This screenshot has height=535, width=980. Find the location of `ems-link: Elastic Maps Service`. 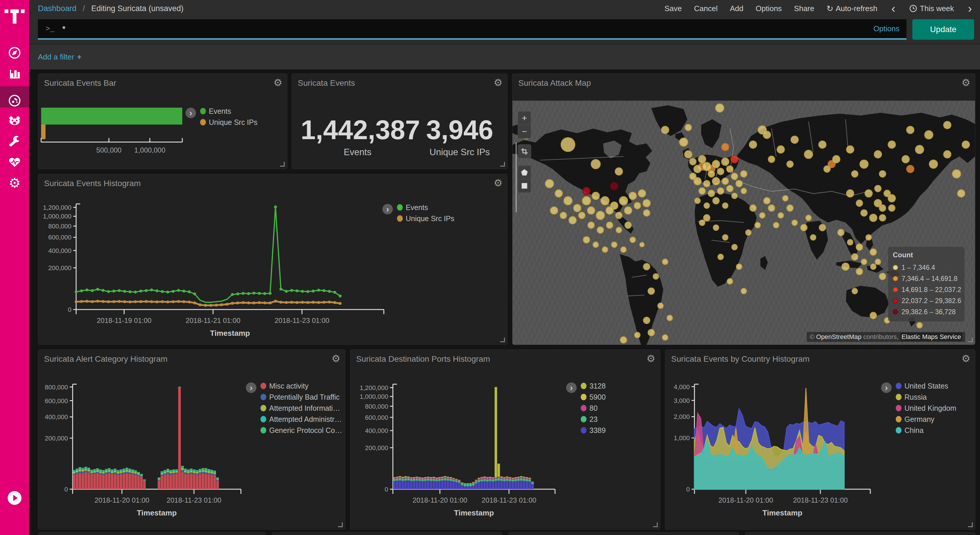

ems-link: Elastic Maps Service is located at coordinates (931, 337).